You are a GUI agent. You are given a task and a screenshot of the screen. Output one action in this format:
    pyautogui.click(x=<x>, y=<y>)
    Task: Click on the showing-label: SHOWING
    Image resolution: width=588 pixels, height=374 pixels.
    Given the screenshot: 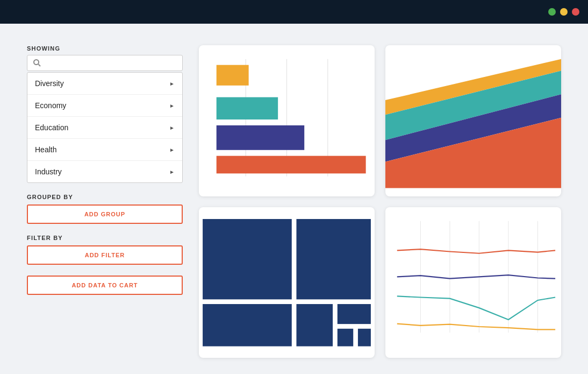 What is the action you would take?
    pyautogui.click(x=105, y=48)
    